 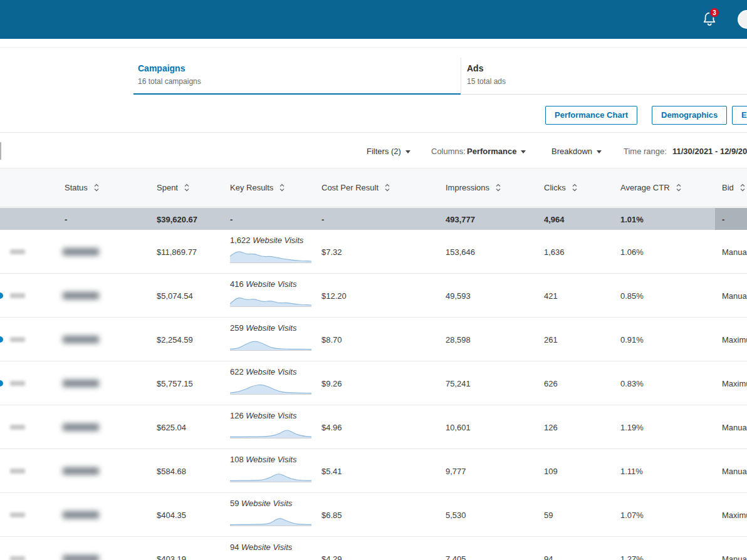 What do you see at coordinates (728, 188) in the screenshot?
I see `column-header-label: Bid` at bounding box center [728, 188].